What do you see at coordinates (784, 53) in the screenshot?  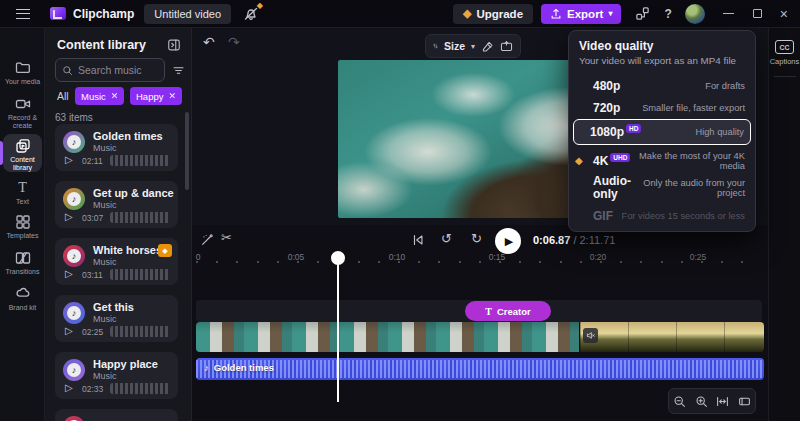 I see `captions-button: CC Captions` at bounding box center [784, 53].